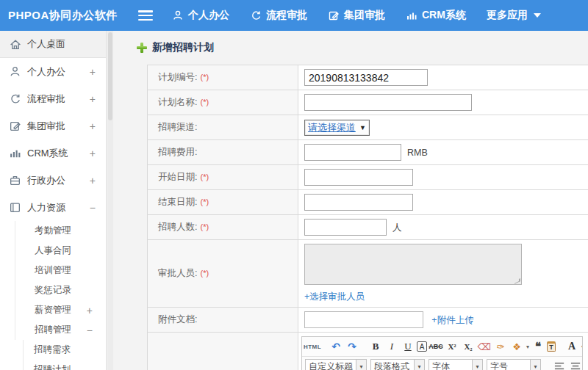  What do you see at coordinates (178, 102) in the screenshot?
I see `plan-name-label: 计划名称:` at bounding box center [178, 102].